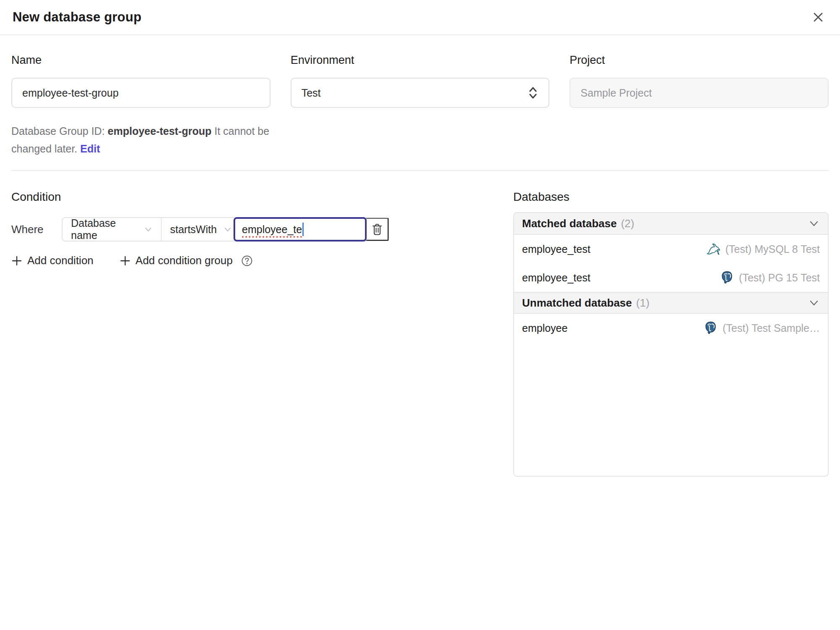  Describe the element at coordinates (160, 131) in the screenshot. I see `group-id-value: employee-test-group` at that location.